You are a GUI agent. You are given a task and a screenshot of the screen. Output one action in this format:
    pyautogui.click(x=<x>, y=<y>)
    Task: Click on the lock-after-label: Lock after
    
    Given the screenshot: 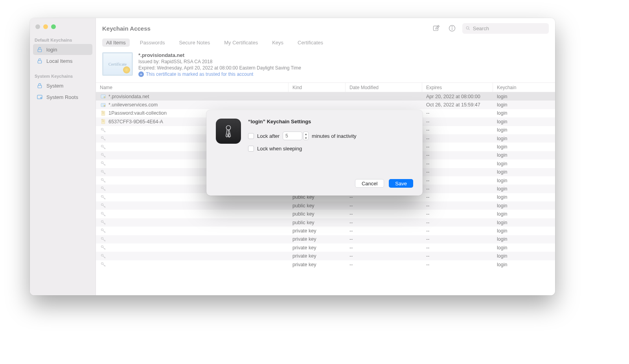 What is the action you would take?
    pyautogui.click(x=268, y=136)
    